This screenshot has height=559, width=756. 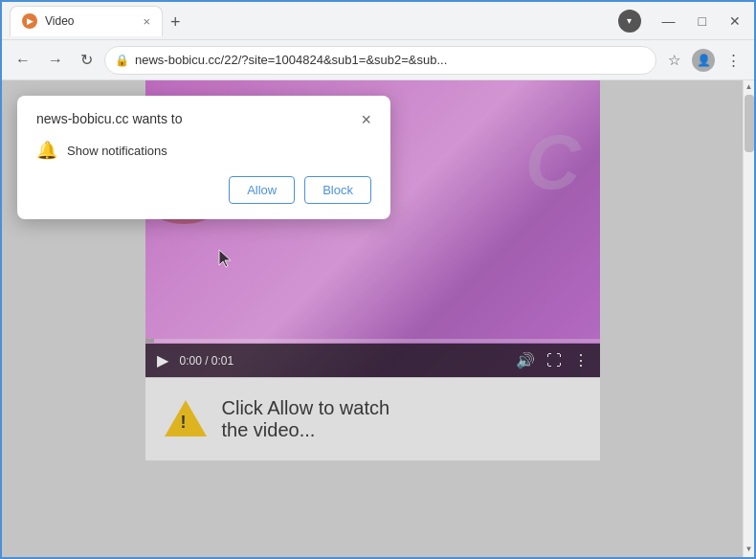 I want to click on scrollbar-up-arrow: ▲, so click(x=748, y=86).